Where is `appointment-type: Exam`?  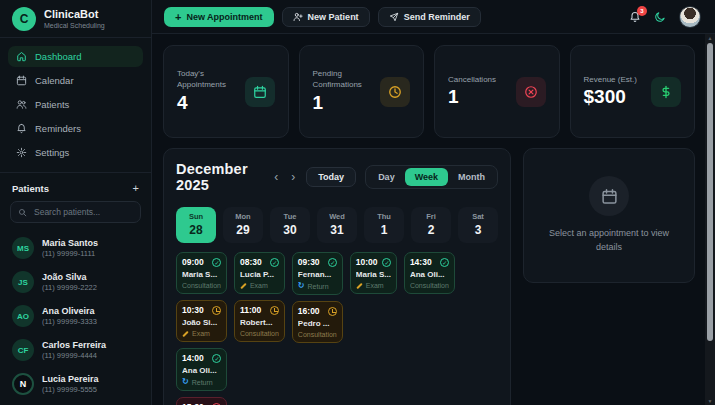
appointment-type: Exam is located at coordinates (260, 286).